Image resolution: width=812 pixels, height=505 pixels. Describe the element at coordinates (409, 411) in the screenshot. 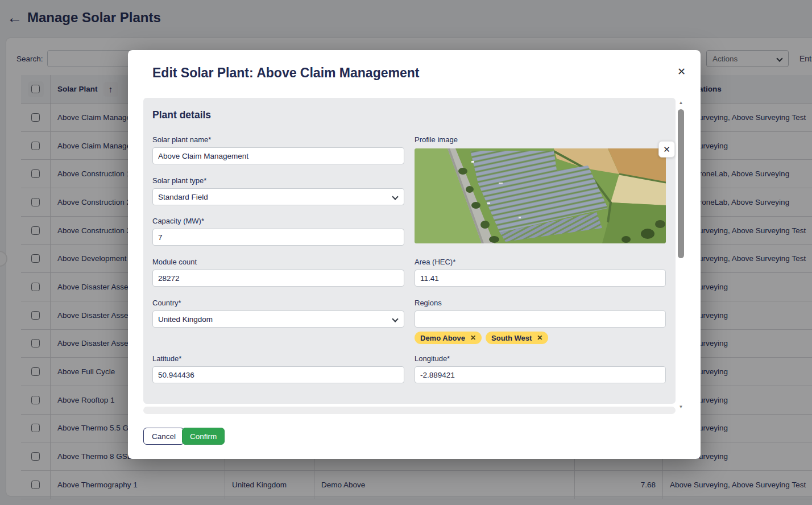

I see `horizontal-scrollbar` at that location.